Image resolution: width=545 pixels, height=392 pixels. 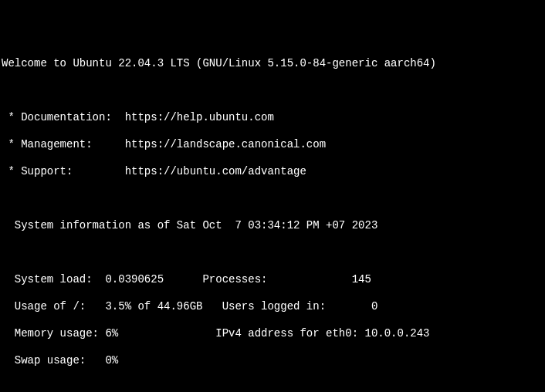 What do you see at coordinates (272, 172) in the screenshot?
I see `motd-support-link: * Support: https://ubuntu.com/advantage` at bounding box center [272, 172].